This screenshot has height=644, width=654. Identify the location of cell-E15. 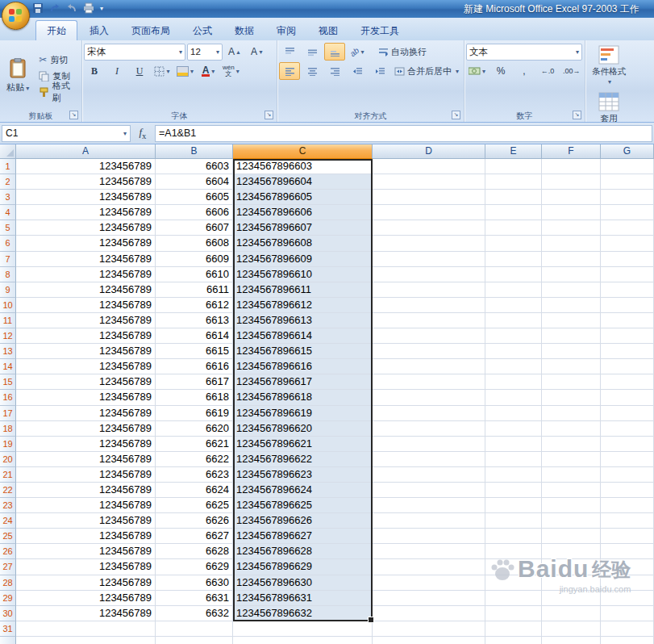
(514, 383).